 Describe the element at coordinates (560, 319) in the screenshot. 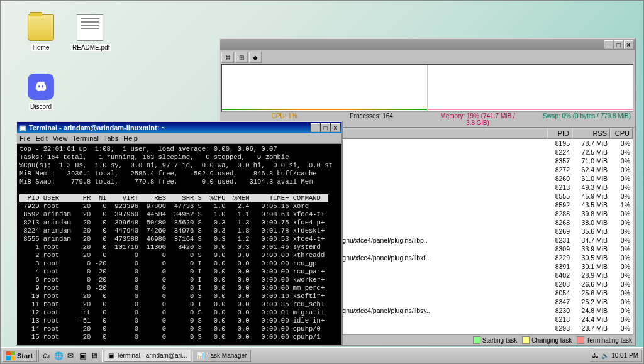

I see `cell-pid: 8218` at that location.